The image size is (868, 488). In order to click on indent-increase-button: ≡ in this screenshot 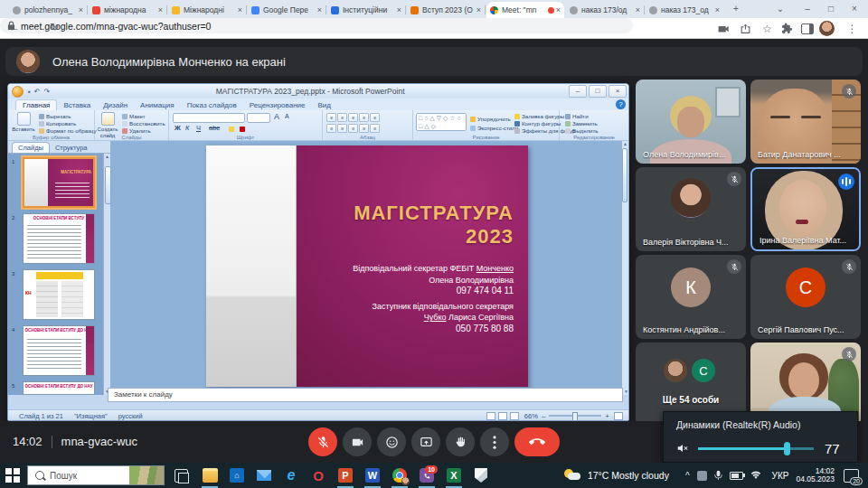, I will do `click(363, 117)`.